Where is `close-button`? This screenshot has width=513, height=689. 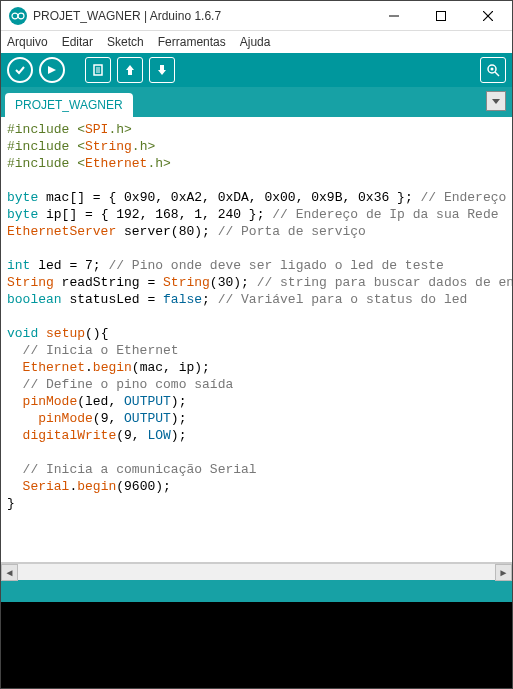 close-button is located at coordinates (488, 16).